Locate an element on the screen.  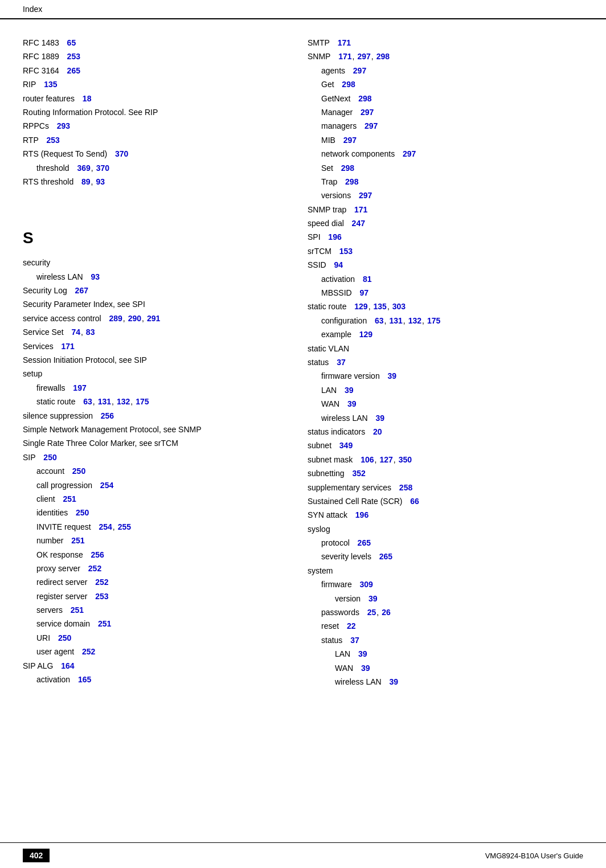
entry-label: WAN is located at coordinates (344, 668).